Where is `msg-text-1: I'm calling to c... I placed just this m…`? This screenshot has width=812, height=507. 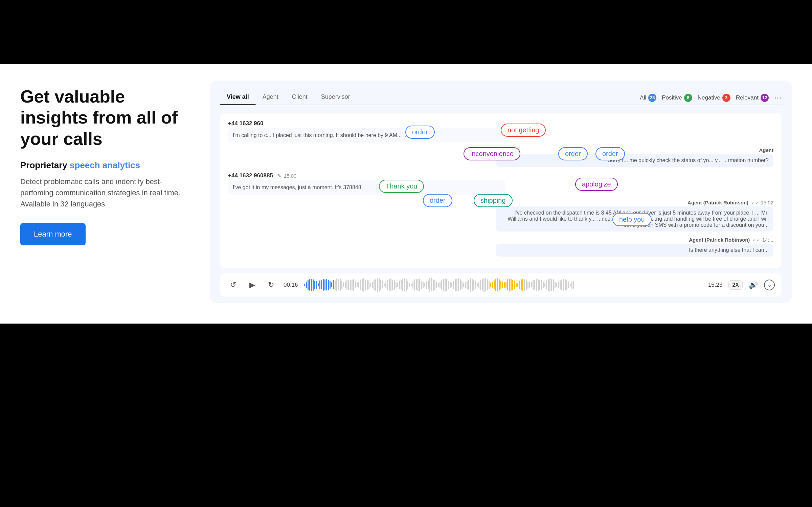 msg-text-1: I'm calling to c... I placed just this m… is located at coordinates (367, 135).